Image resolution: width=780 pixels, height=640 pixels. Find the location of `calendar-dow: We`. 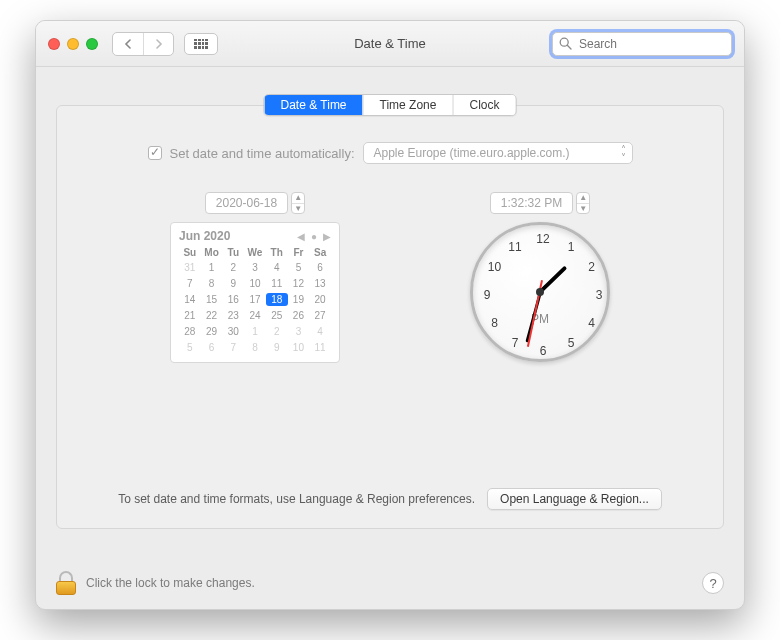

calendar-dow: We is located at coordinates (255, 252).